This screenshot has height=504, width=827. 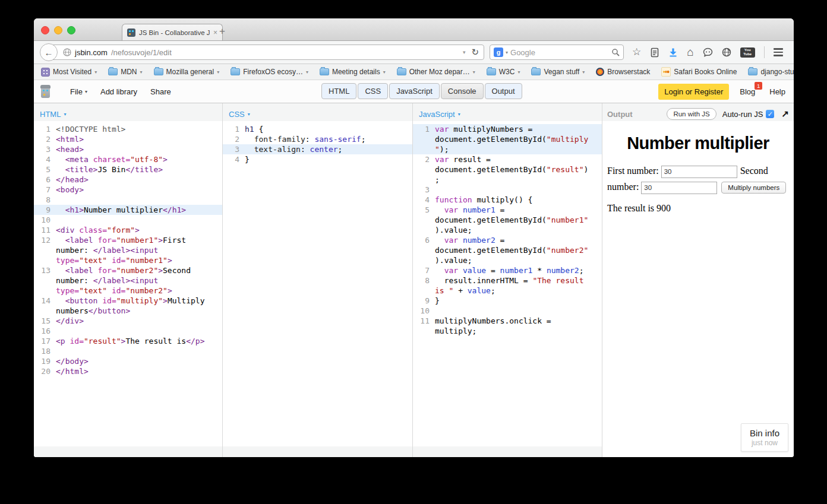 What do you see at coordinates (558, 72) in the screenshot?
I see `bookmark-item: Vegan stuff▾` at bounding box center [558, 72].